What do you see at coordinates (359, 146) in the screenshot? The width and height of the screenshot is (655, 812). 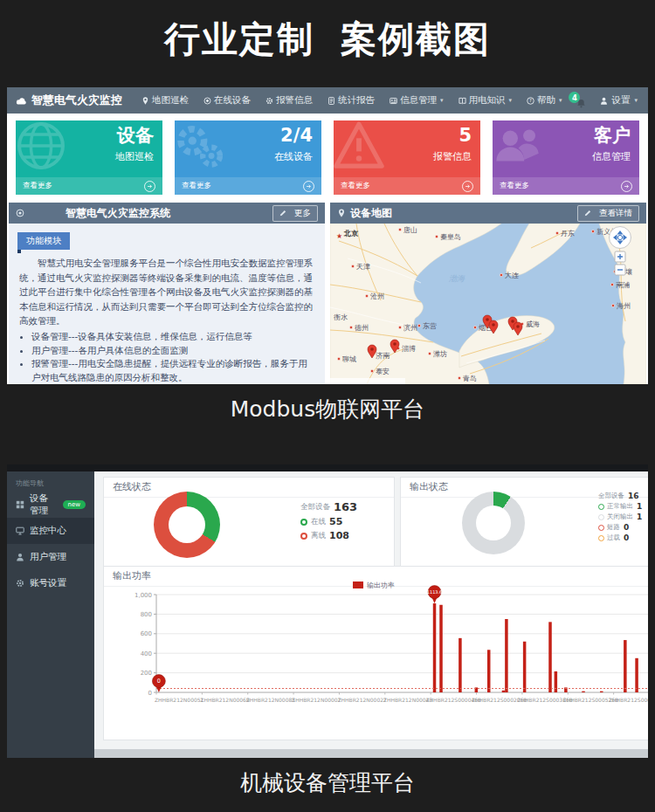 I see `warning-icon` at bounding box center [359, 146].